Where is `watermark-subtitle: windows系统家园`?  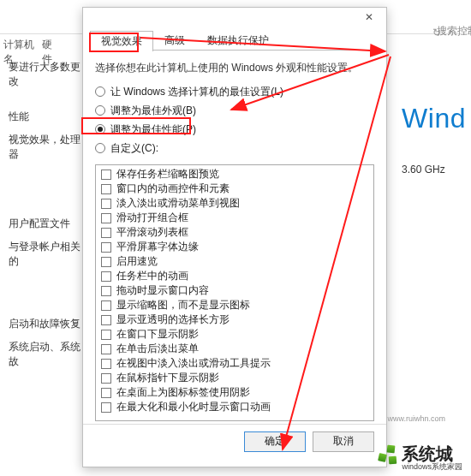
watermark-subtitle: windows系统家园 is located at coordinates (432, 467).